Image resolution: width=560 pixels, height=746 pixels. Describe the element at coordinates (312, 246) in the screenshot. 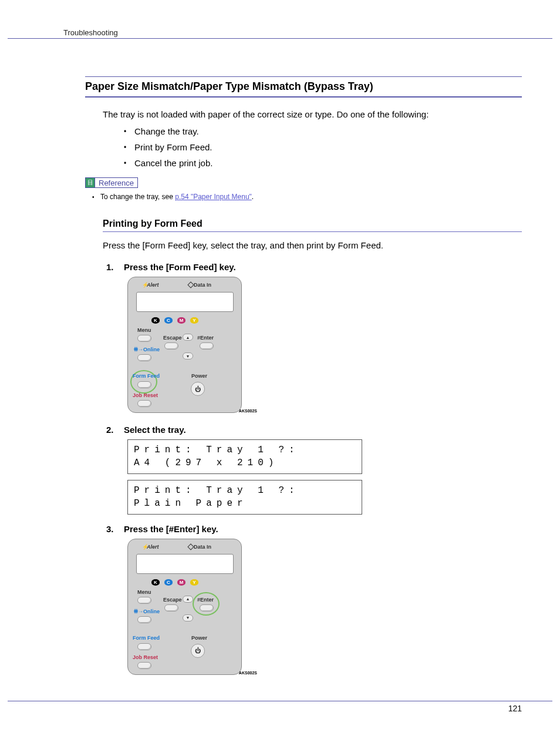

I see `sub-description: Press the [Form Feed] key, select the tr…` at that location.